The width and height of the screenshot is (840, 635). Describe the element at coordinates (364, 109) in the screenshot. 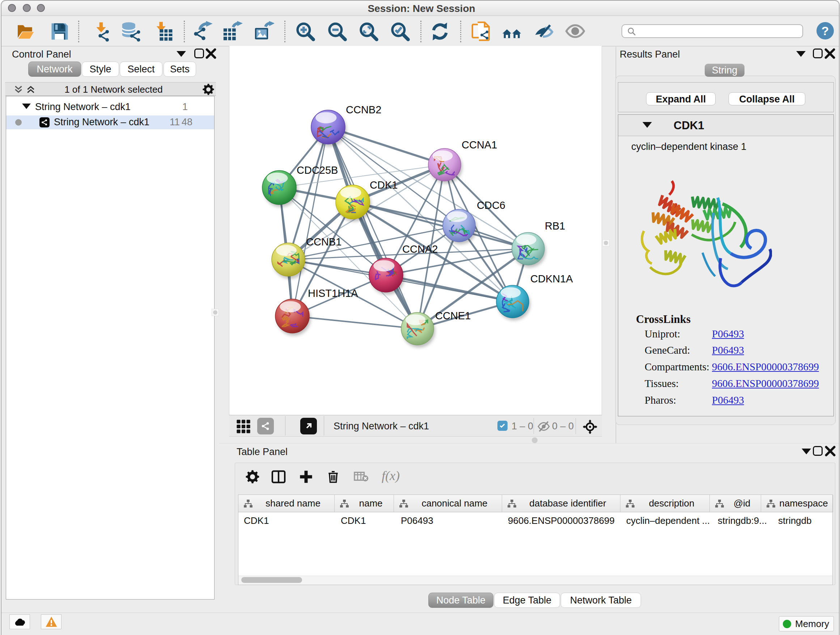

I see `svg-text: CCNB2` at that location.